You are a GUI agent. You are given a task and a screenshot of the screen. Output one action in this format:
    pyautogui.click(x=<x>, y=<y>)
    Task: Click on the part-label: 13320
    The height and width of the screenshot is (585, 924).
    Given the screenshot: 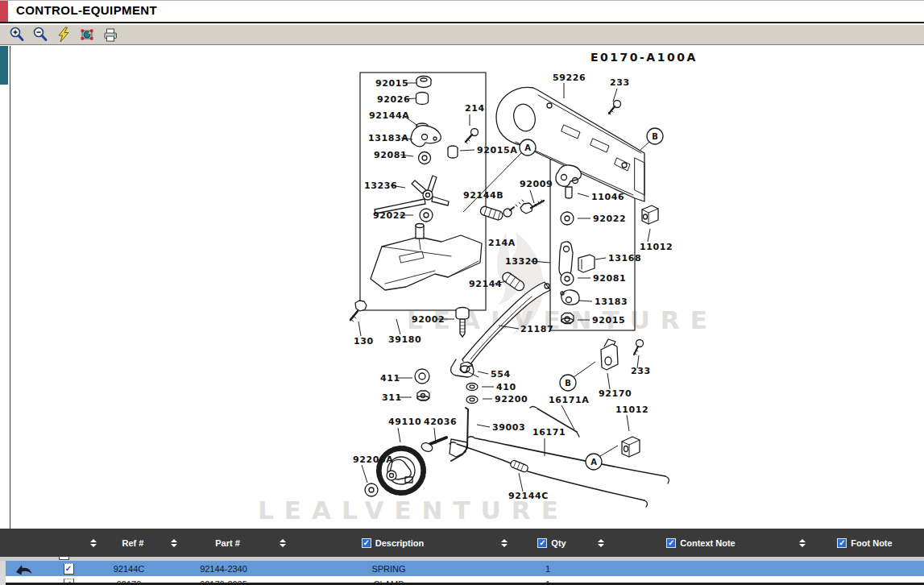 What is the action you would take?
    pyautogui.click(x=522, y=261)
    